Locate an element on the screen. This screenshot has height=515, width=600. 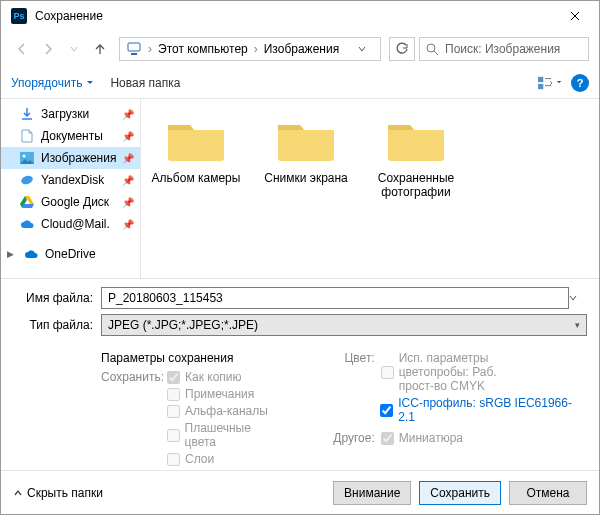
sidebar-item-label: OneDrive is located at coordinates (70, 254).